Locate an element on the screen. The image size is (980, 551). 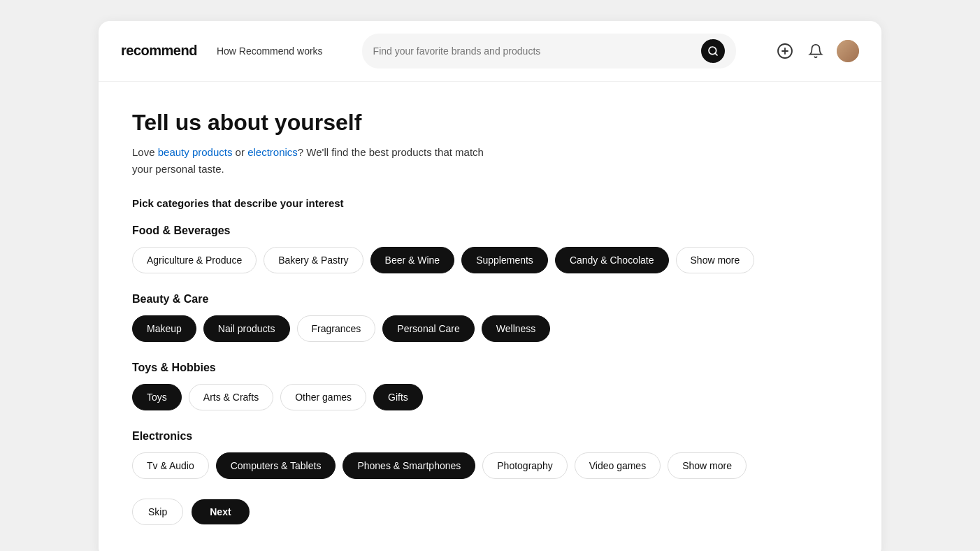
how-recommend-link: How Recommend works is located at coordinates (270, 51).